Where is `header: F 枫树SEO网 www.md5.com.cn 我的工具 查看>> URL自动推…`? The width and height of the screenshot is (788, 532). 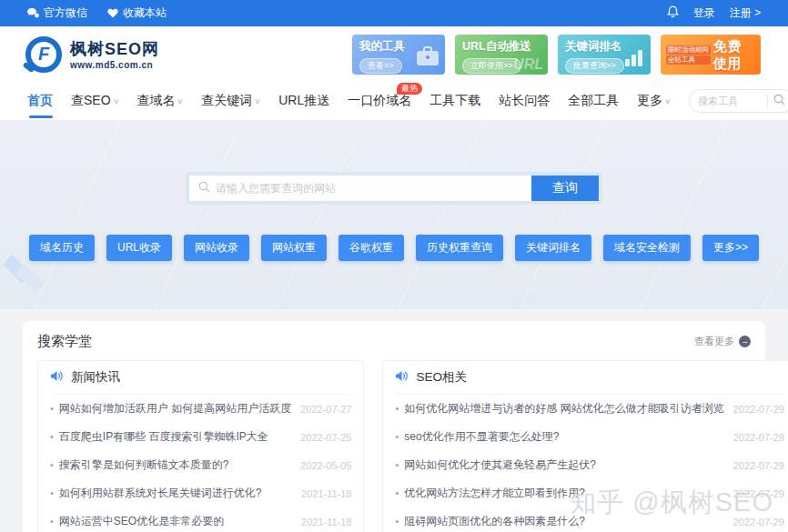
header: F 枫树SEO网 www.md5.com.cn 我的工具 查看>> URL自动推… is located at coordinates (394, 55).